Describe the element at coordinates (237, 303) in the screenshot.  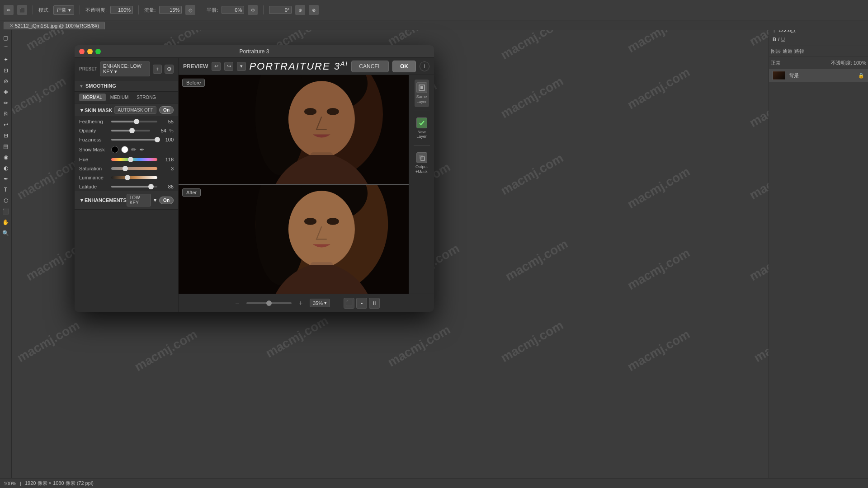
I see `zoom-out-btn: −` at that location.